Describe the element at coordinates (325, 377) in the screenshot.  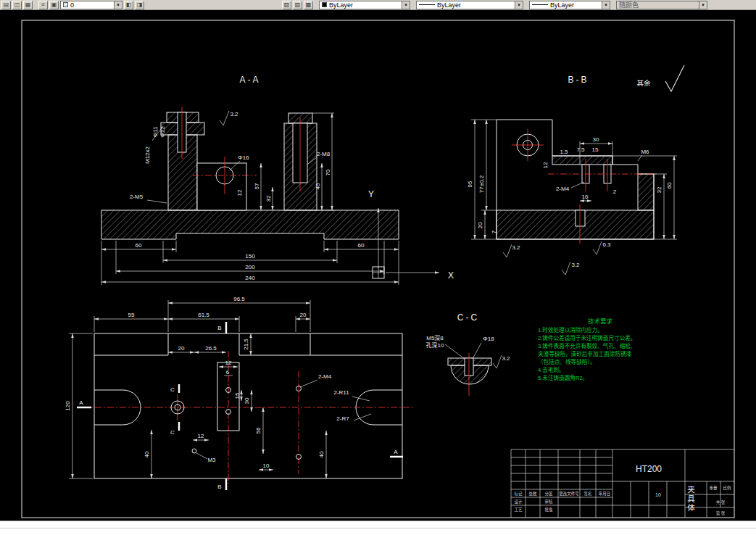
I see `dim-label: 2-M4` at that location.